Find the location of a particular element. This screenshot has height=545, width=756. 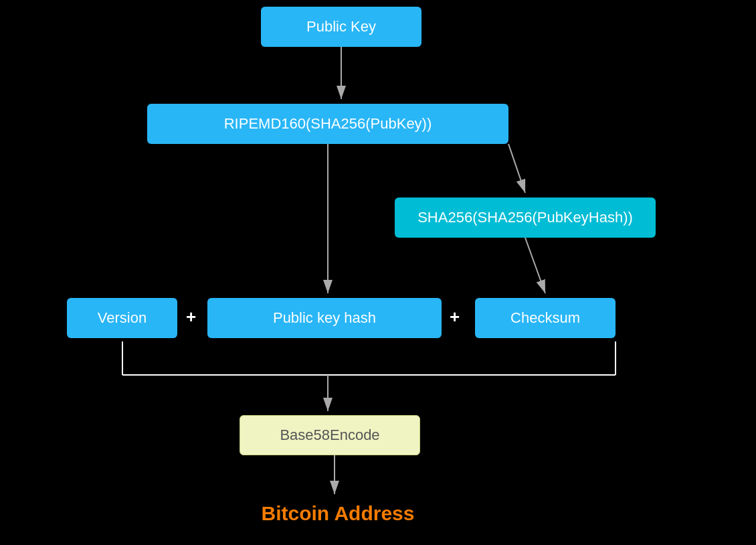

base58-label: Base58Encode is located at coordinates (329, 435).